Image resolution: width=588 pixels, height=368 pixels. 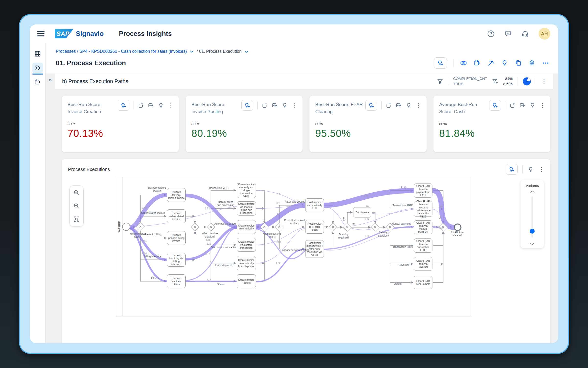 I want to click on left-rail, so click(x=38, y=193).